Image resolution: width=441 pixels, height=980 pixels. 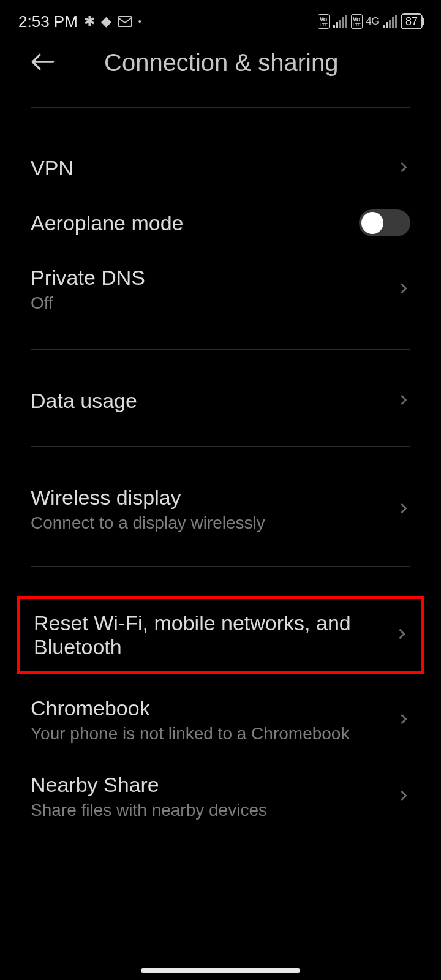 I want to click on row-label: Data usage, so click(x=208, y=401).